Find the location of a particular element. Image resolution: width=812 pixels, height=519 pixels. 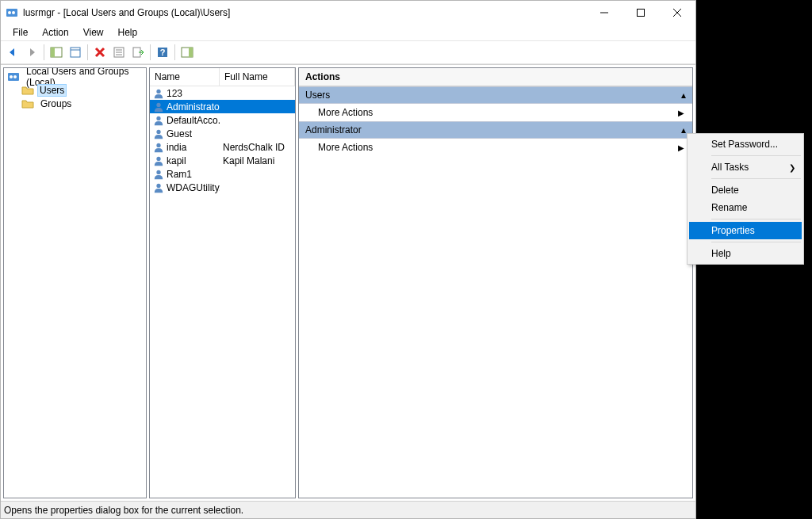

list-body: 123AdministratorDefaultAcco...Guestindia… is located at coordinates (222, 285).